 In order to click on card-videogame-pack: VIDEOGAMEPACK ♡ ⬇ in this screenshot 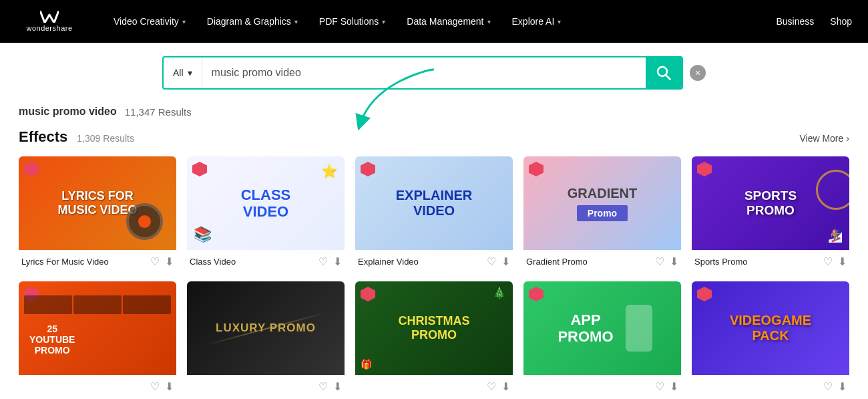, I will do `click(771, 338)`.